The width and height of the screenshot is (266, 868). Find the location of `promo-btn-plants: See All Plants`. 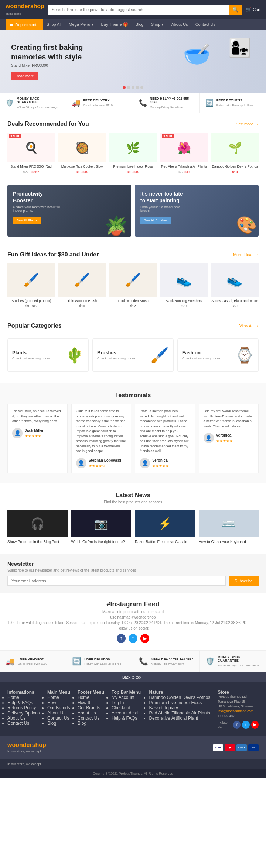

promo-btn-plants: See All Plants is located at coordinates (27, 220).